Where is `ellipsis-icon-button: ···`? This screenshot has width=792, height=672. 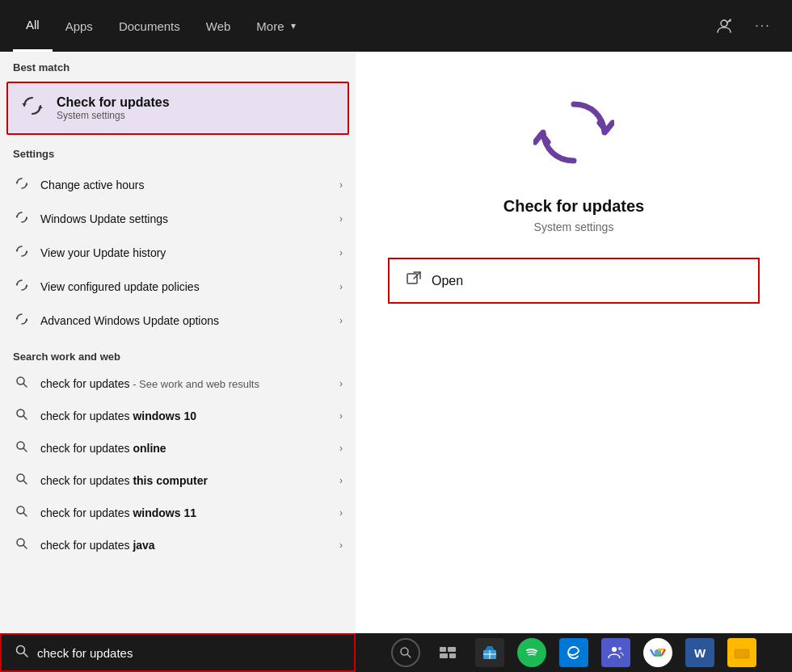
ellipsis-icon-button: ··· is located at coordinates (763, 26).